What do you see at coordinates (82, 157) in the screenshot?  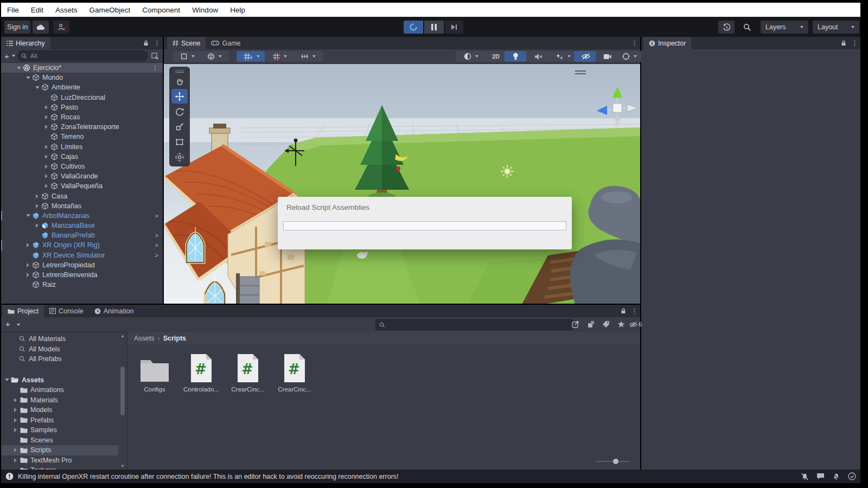 I see `hierarchy-item-cajas: Cajas` at bounding box center [82, 157].